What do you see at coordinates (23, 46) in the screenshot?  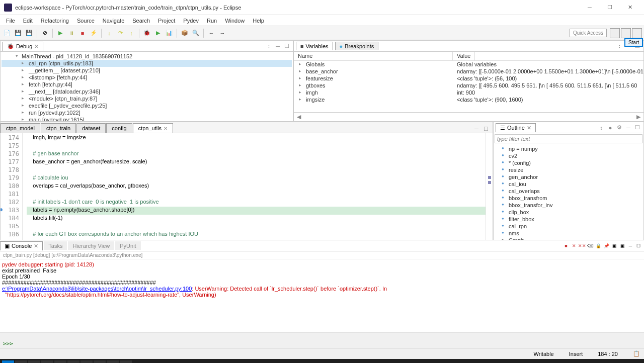 I see `debug-tab: 🐞 Debug ✕` at bounding box center [23, 46].